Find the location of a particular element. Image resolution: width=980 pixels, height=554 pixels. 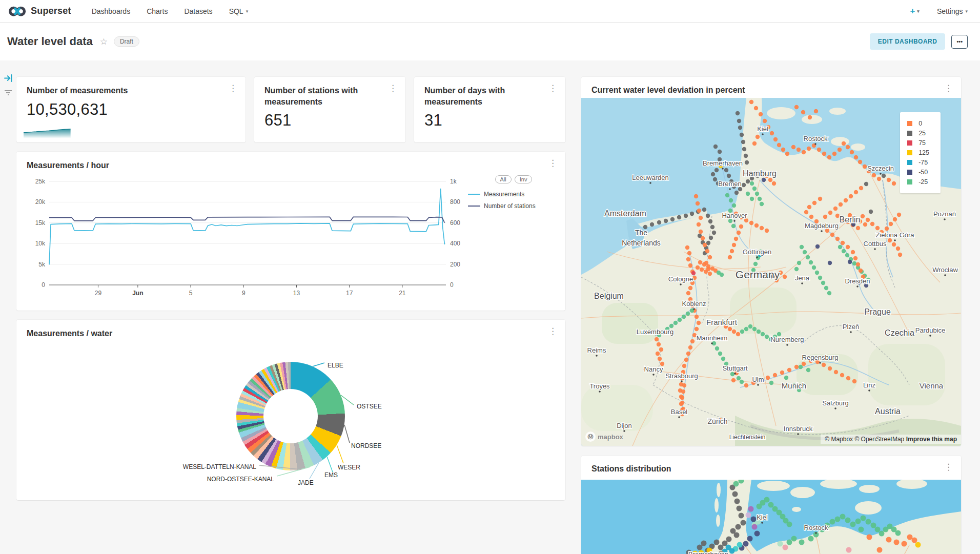

favorite-star-icon: ☆ is located at coordinates (104, 42).